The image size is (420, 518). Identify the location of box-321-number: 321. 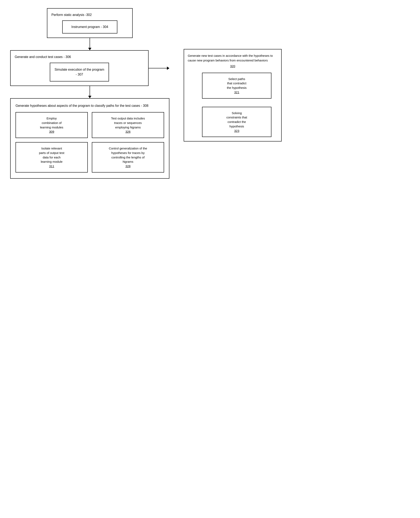
(237, 92).